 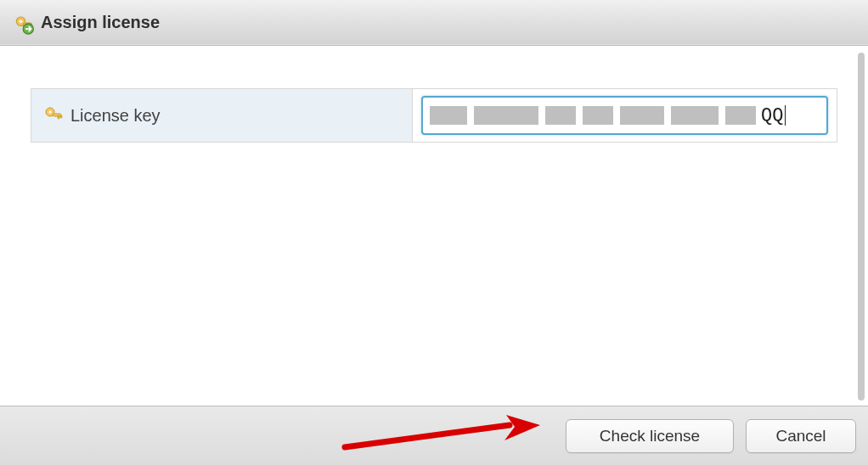 What do you see at coordinates (625, 115) in the screenshot?
I see `license-key-input: QQ` at bounding box center [625, 115].